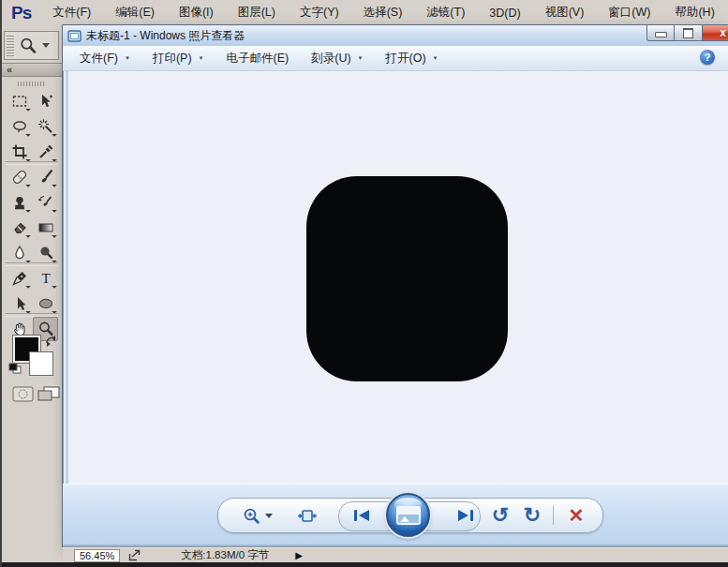 The width and height of the screenshot is (728, 567). What do you see at coordinates (49, 394) in the screenshot?
I see `screen-mode-button` at bounding box center [49, 394].